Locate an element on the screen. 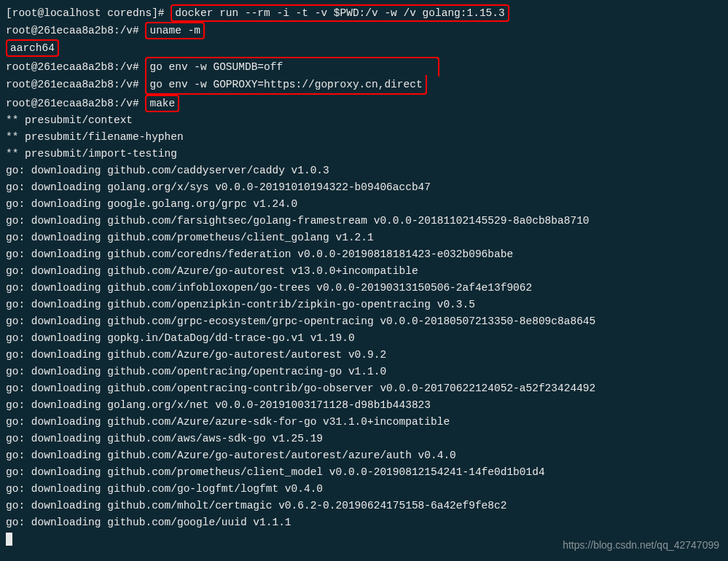  download-line-4: go: downloading github.com/prometheus/cl… is located at coordinates (364, 238).